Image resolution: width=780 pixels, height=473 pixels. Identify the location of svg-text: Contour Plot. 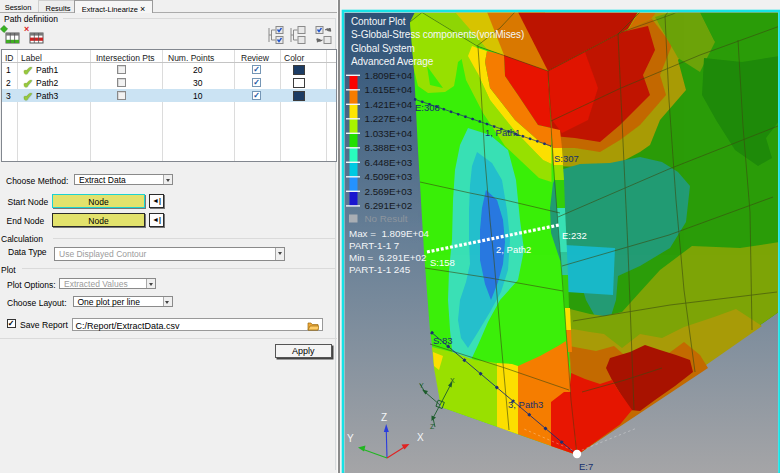
(378, 22).